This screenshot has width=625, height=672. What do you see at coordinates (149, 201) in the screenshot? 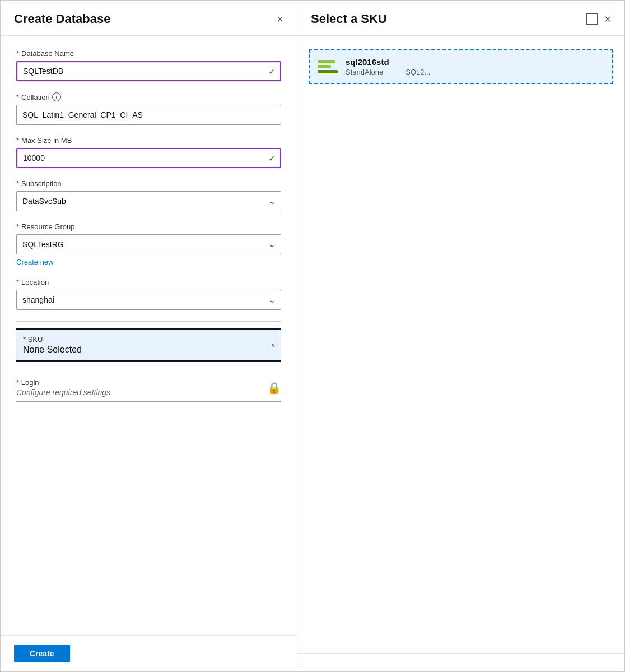
I see `subscription-select: DataSvcSub` at bounding box center [149, 201].